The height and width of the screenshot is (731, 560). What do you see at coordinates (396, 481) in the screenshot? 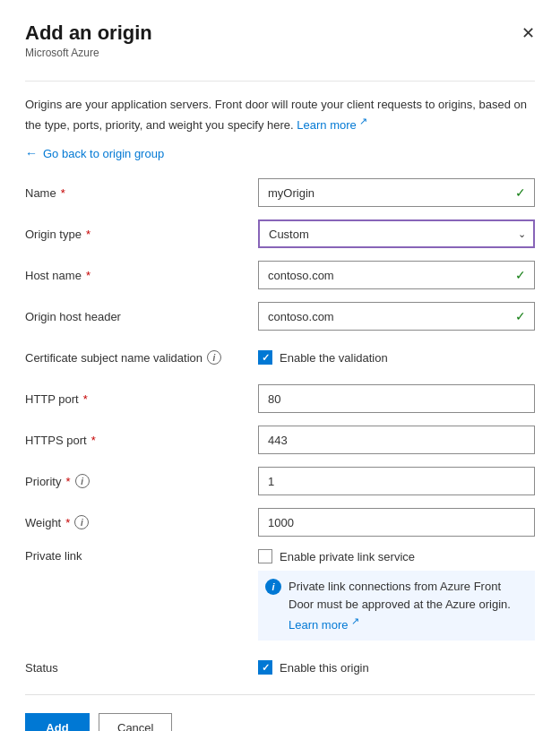
I see `priority-input` at bounding box center [396, 481].